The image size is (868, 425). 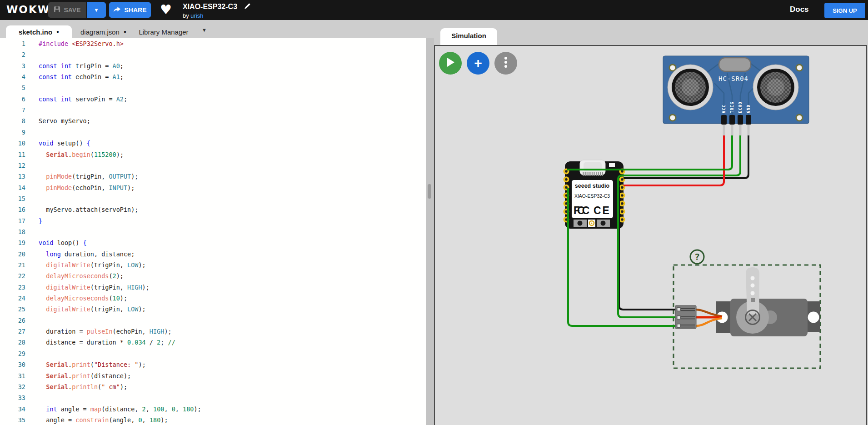 What do you see at coordinates (13, 121) in the screenshot?
I see `line-number: 8` at bounding box center [13, 121].